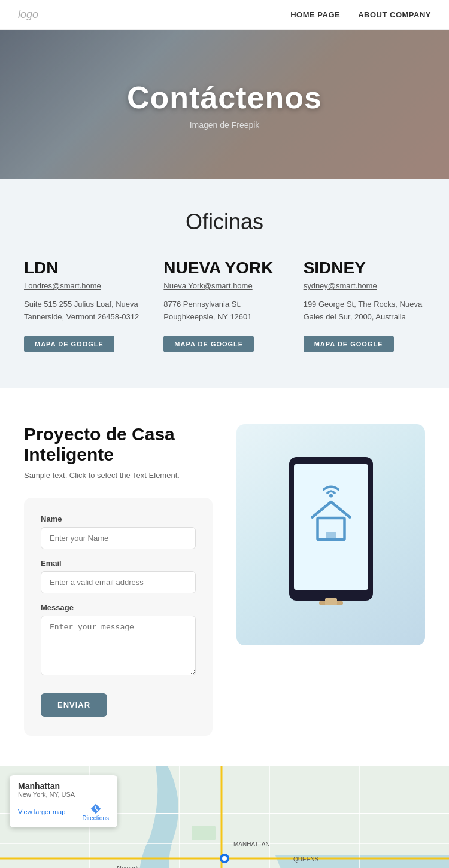 Image resolution: width=449 pixels, height=868 pixels. I want to click on office-name-sidney: SIDNEY, so click(364, 268).